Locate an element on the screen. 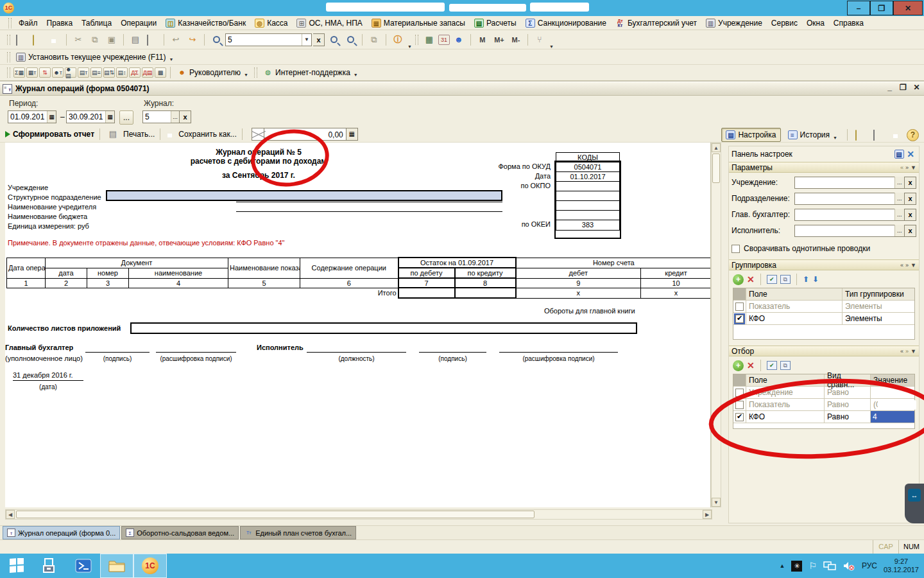 The image size is (924, 578). menu-windows: Окна is located at coordinates (816, 23).